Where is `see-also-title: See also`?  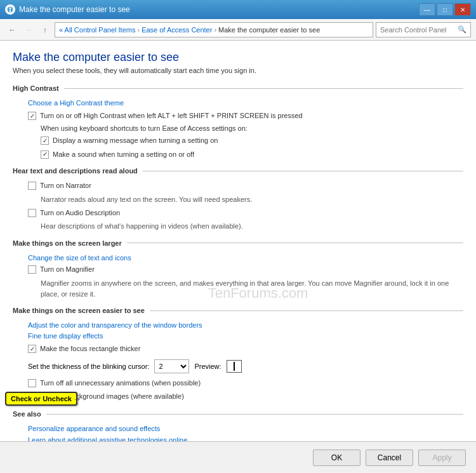 see-also-title: See also is located at coordinates (29, 414).